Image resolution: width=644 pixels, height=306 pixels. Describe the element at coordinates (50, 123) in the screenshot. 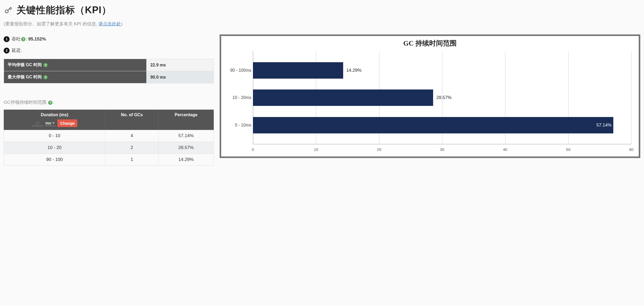

I see `unit-select: ms` at that location.